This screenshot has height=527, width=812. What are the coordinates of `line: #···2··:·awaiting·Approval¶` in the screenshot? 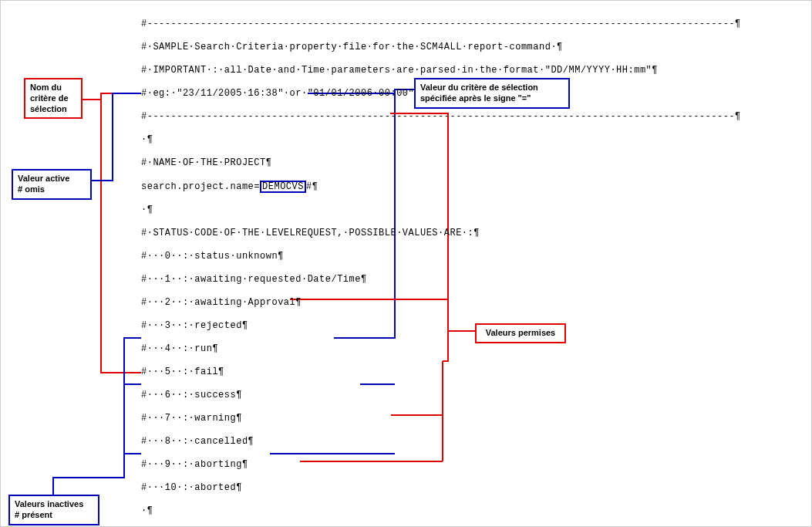 It's located at (441, 302).